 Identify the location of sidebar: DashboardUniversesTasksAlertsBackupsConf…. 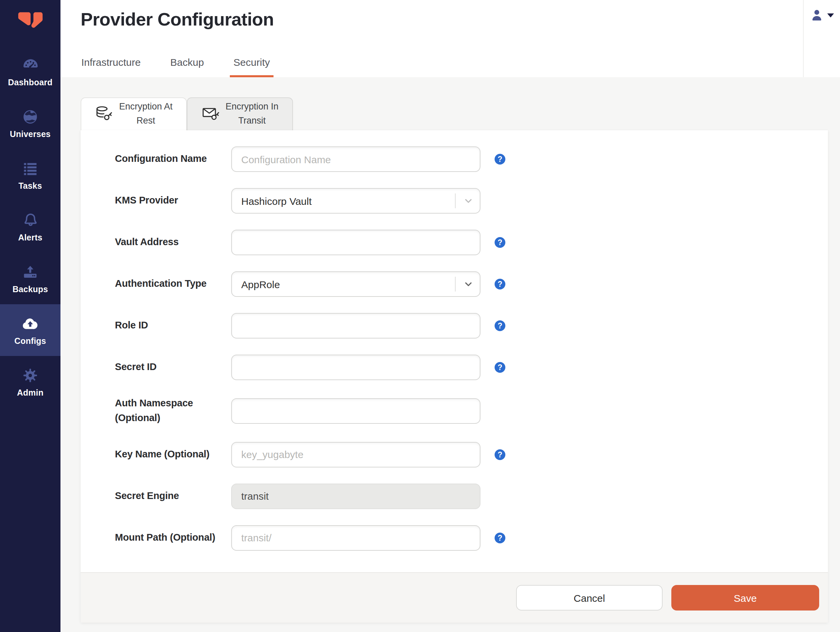
(30, 316).